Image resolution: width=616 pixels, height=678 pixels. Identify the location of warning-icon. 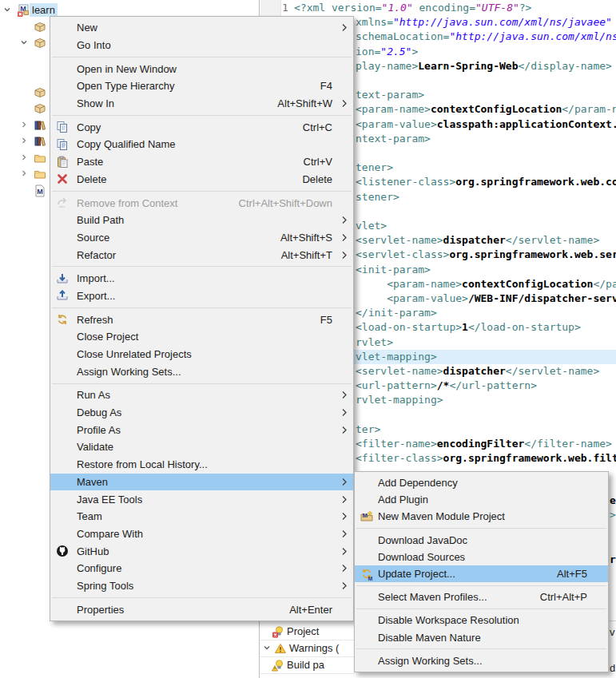
(281, 648).